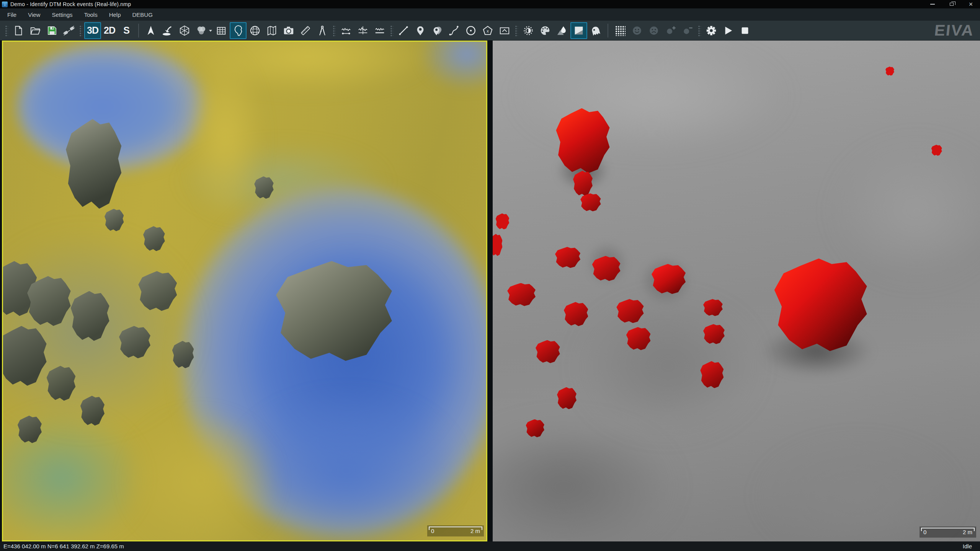 This screenshot has height=551, width=980. I want to click on title-bar: ↓ Demo - Identify DTM Rock events (Real-…, so click(490, 4).